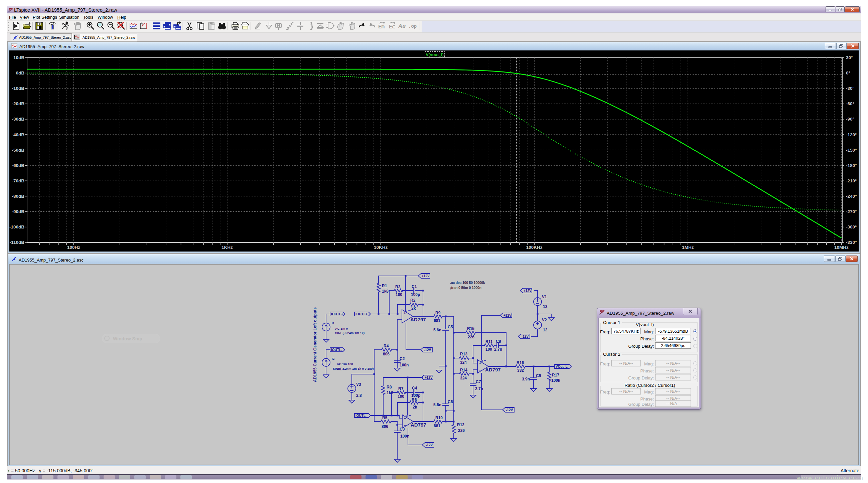  I want to click on svg-text: V1, so click(545, 297).